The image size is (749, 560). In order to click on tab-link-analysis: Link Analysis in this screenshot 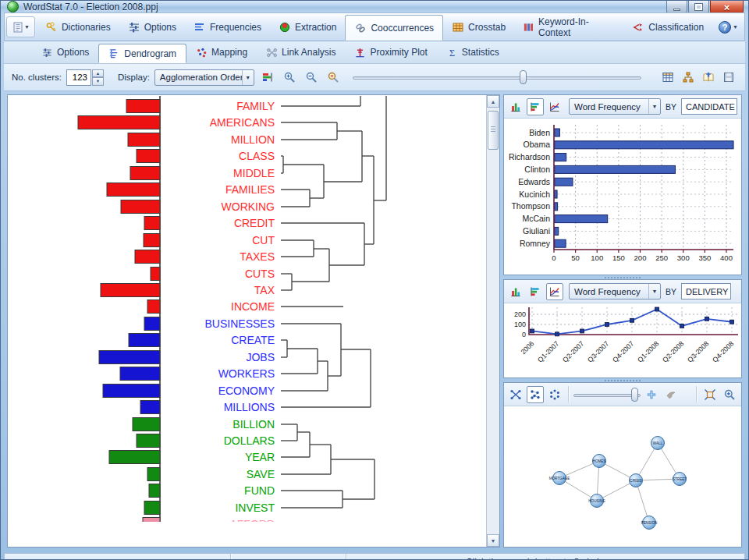, I will do `click(301, 52)`.